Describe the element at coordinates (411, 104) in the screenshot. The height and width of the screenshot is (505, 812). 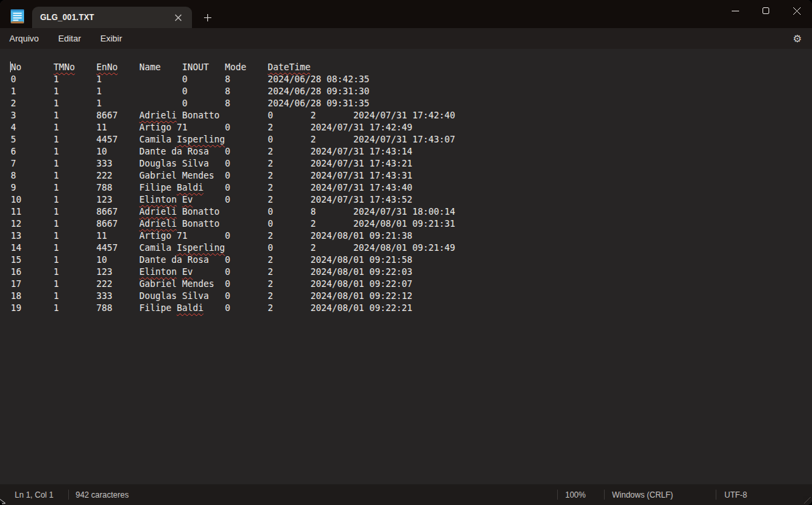
I see `editor-line: 2 1 1 0 8 2024/06/28 09:31:35` at that location.